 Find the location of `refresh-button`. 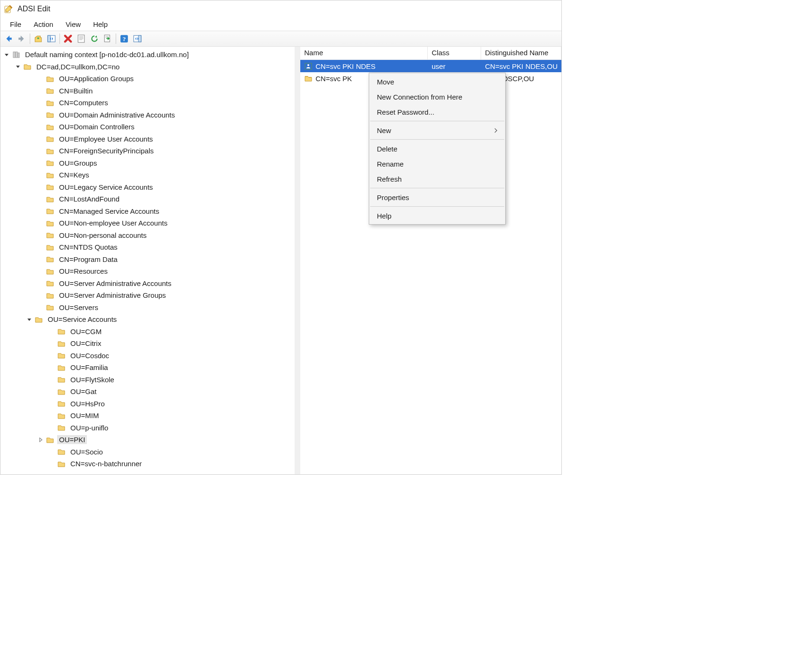

refresh-button is located at coordinates (94, 39).